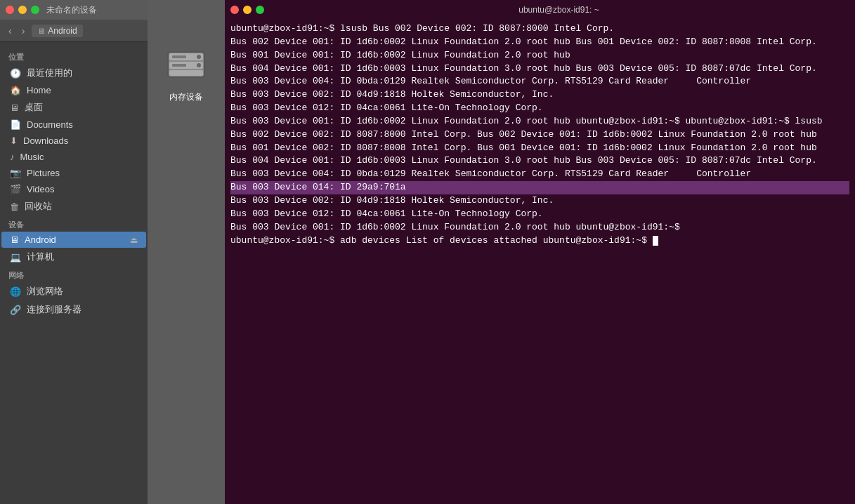  Describe the element at coordinates (35, 10) in the screenshot. I see `maximize-button` at that location.